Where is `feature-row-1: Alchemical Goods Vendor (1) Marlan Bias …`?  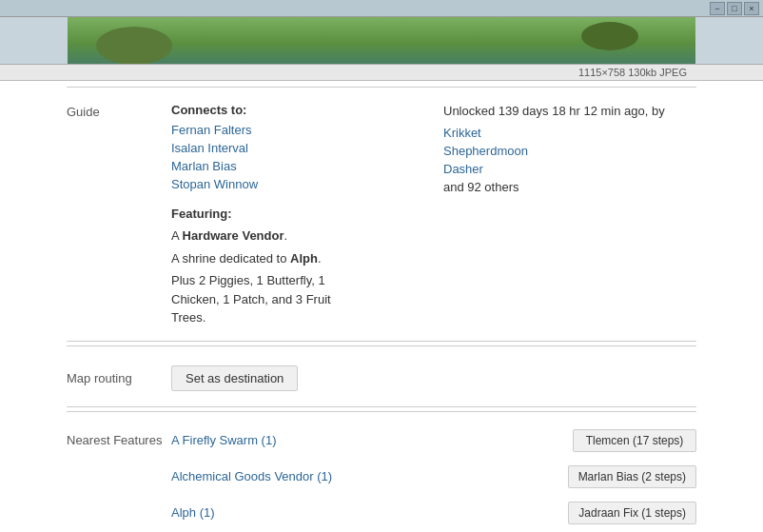
feature-row-1: Alchemical Goods Vendor (1) Marlan Bias … is located at coordinates (434, 479).